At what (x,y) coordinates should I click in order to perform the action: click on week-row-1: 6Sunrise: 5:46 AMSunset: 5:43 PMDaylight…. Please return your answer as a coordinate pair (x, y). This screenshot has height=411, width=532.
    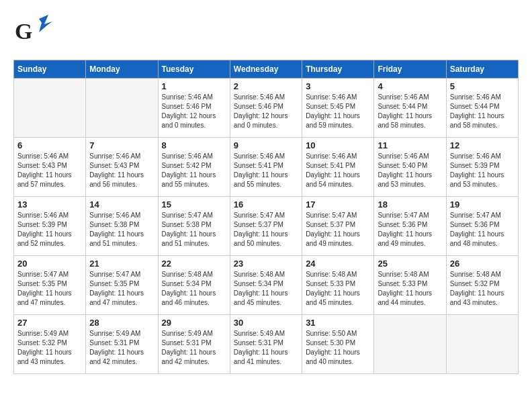
    Looking at the image, I should click on (266, 167).